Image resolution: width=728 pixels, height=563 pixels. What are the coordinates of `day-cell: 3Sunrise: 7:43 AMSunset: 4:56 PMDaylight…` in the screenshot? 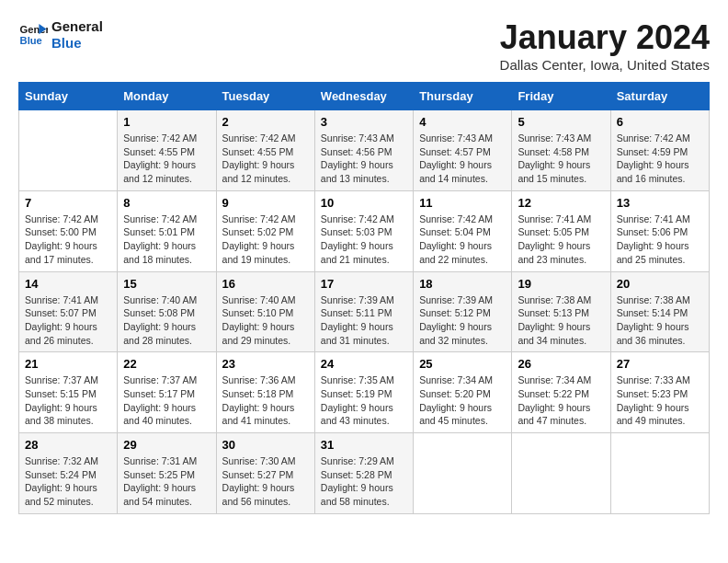 It's located at (364, 151).